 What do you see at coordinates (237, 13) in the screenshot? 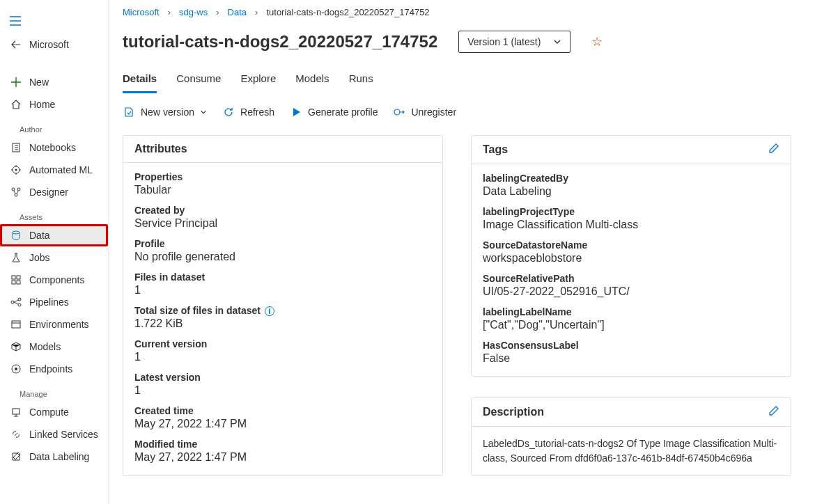
I see `breadcrumb-item: Data` at bounding box center [237, 13].